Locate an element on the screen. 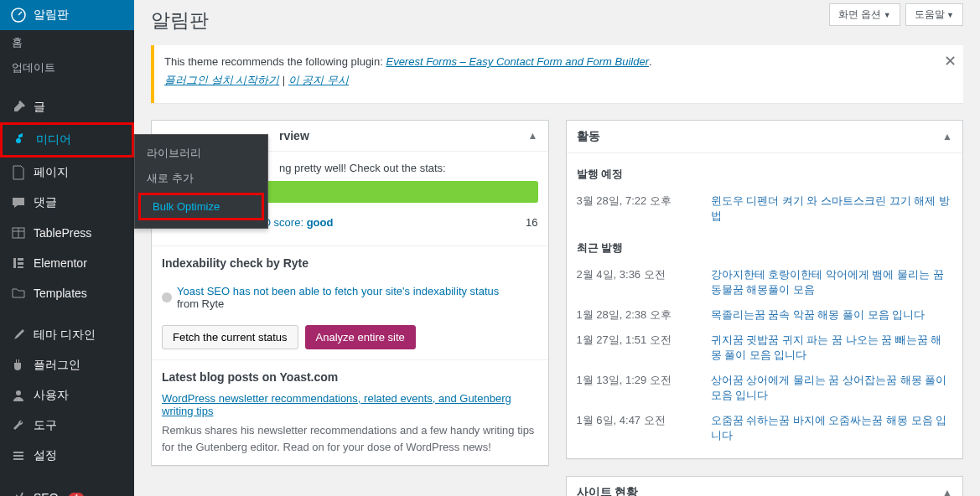 This screenshot has width=980, height=496. sidebar-item-tablepress: TablePress is located at coordinates (67, 233).